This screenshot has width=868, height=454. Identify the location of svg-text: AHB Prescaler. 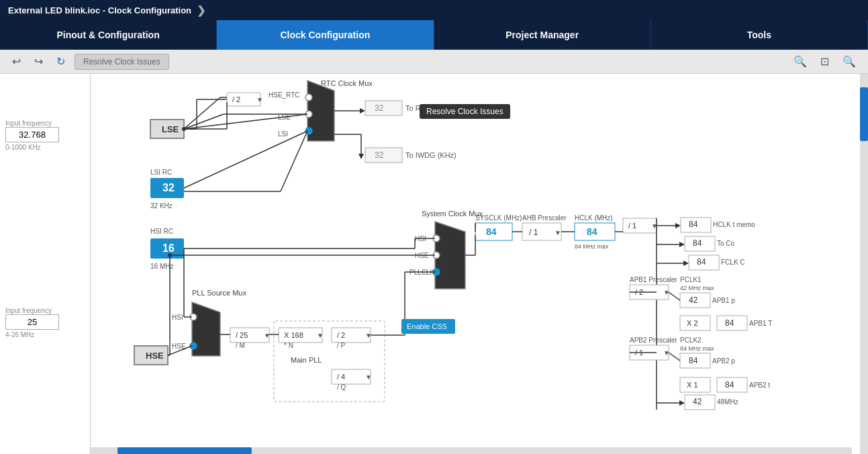
(544, 218).